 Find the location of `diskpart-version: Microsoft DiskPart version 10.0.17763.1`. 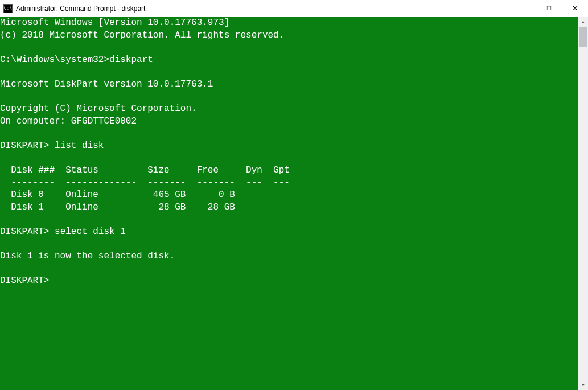

diskpart-version: Microsoft DiskPart version 10.0.17763.1 is located at coordinates (106, 84).